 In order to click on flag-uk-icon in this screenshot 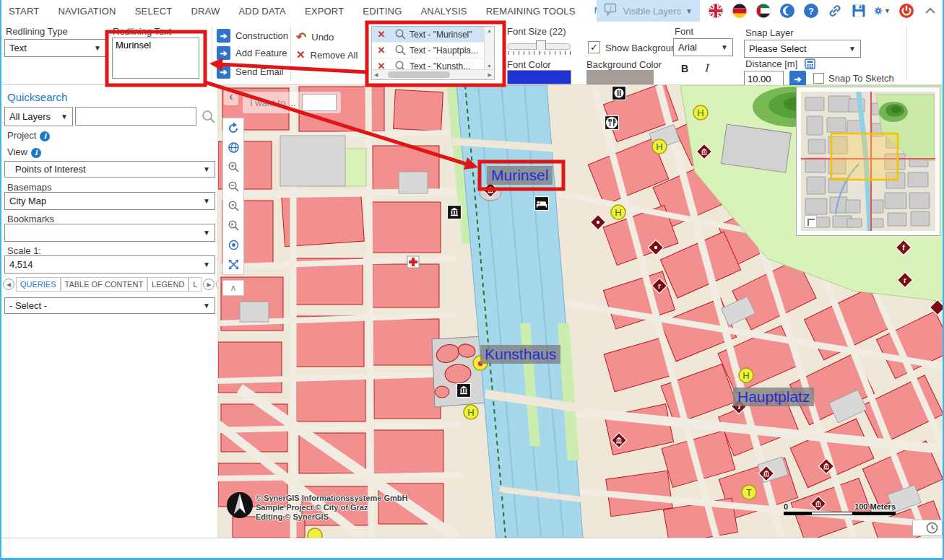, I will do `click(715, 12)`.